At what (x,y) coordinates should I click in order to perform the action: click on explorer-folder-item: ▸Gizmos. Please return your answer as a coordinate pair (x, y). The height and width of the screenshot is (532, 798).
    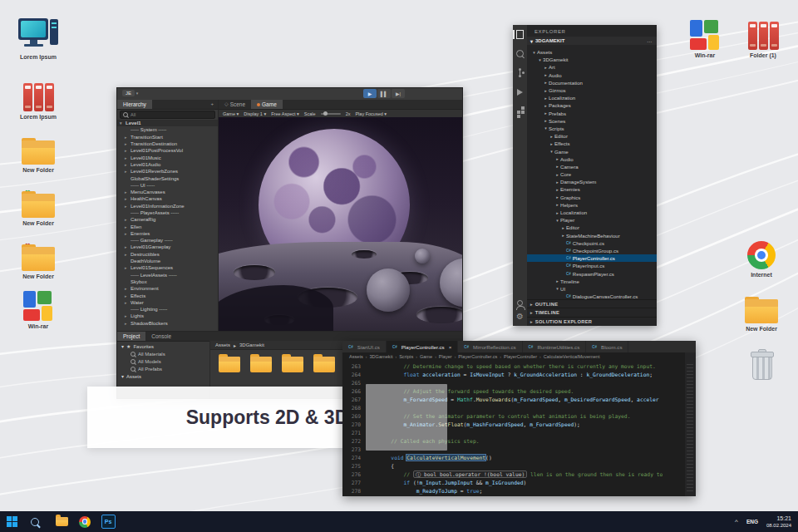
    Looking at the image, I should click on (592, 90).